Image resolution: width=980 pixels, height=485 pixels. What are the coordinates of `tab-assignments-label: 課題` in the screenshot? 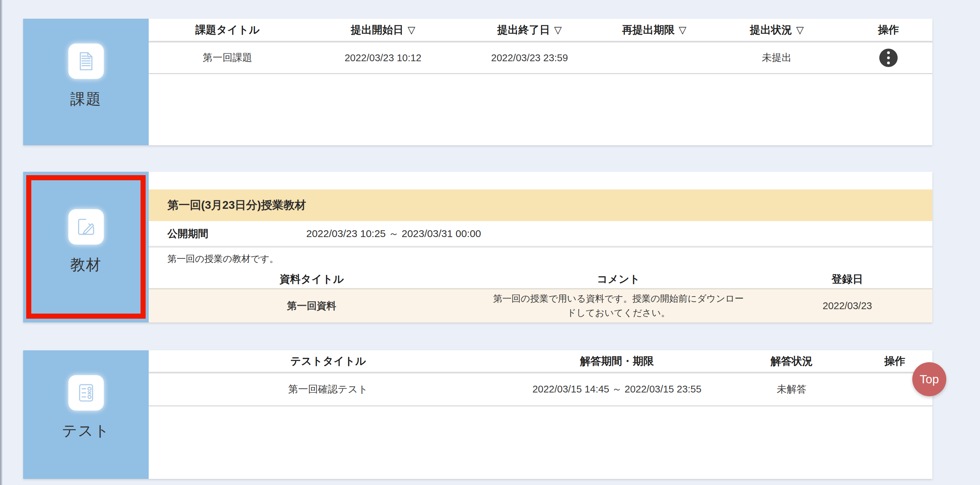 It's located at (86, 99).